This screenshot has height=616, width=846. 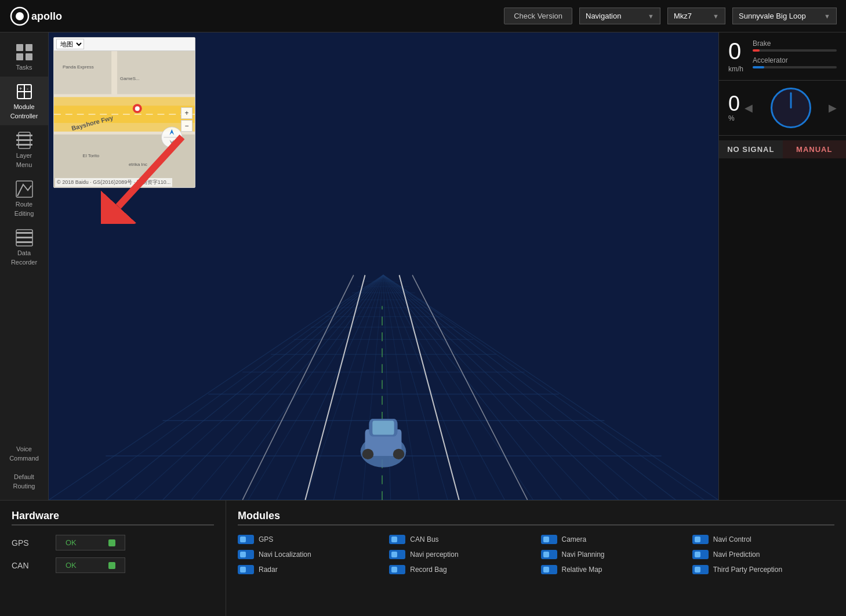 I want to click on module-navi-perception: Navi perception, so click(x=460, y=555).